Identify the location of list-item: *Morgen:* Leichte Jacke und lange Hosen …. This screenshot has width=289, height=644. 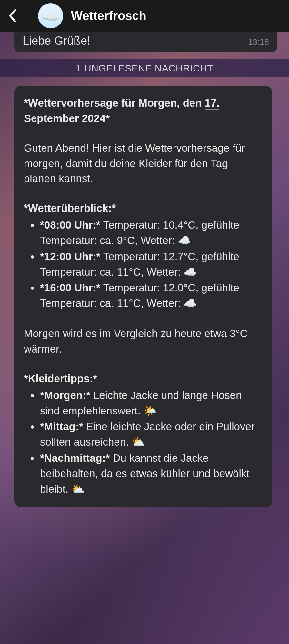
(151, 403).